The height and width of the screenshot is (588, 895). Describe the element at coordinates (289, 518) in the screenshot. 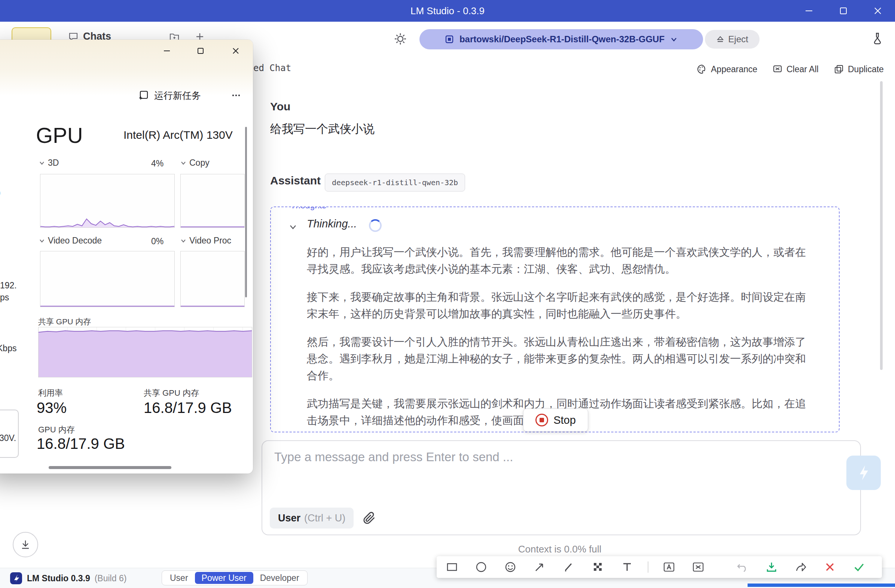

I see `role-label: User` at that location.